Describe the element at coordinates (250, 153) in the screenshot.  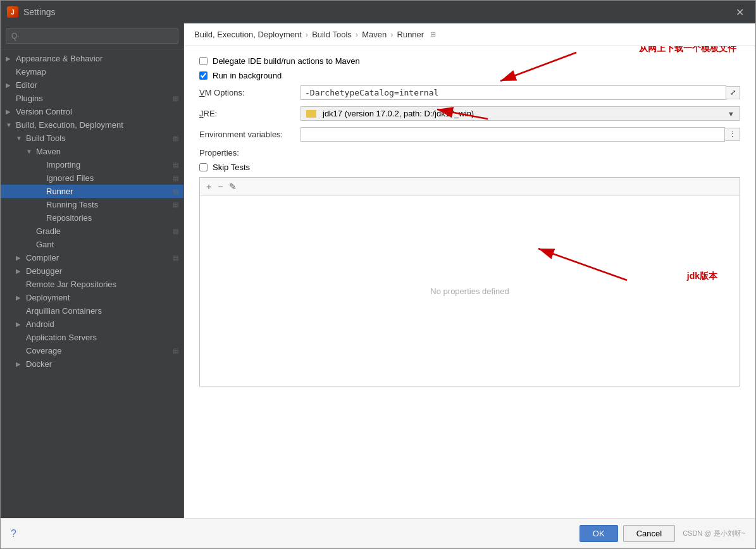
I see `properties-label: Properties:` at that location.